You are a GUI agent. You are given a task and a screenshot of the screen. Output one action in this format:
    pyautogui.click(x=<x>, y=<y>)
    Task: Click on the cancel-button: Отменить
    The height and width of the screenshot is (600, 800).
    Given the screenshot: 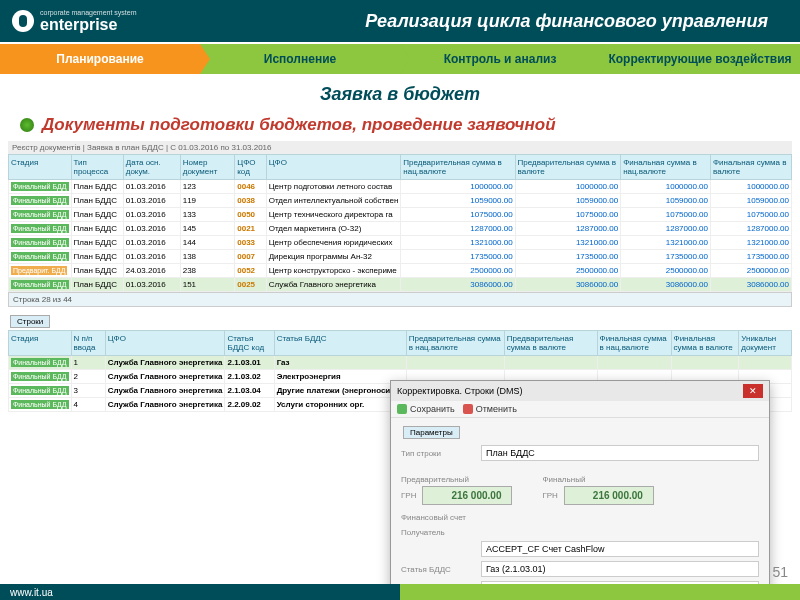 What is the action you would take?
    pyautogui.click(x=490, y=409)
    